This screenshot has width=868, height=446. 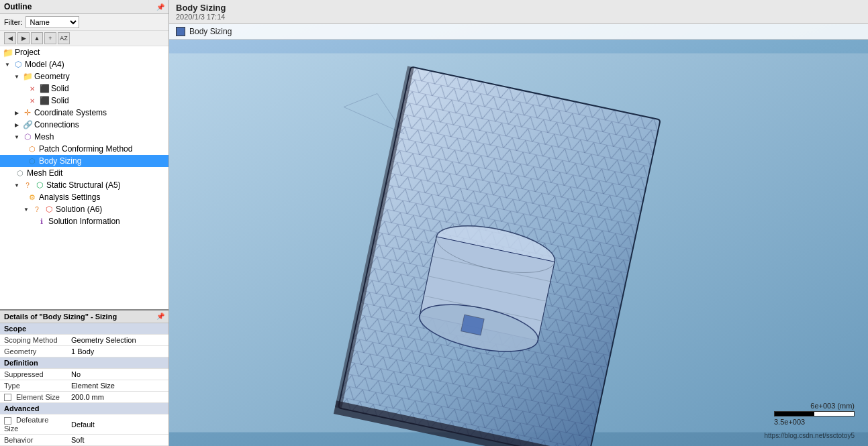 What do you see at coordinates (85, 351) in the screenshot?
I see `detail-row-geometry: Geometry 1 Body` at bounding box center [85, 351].